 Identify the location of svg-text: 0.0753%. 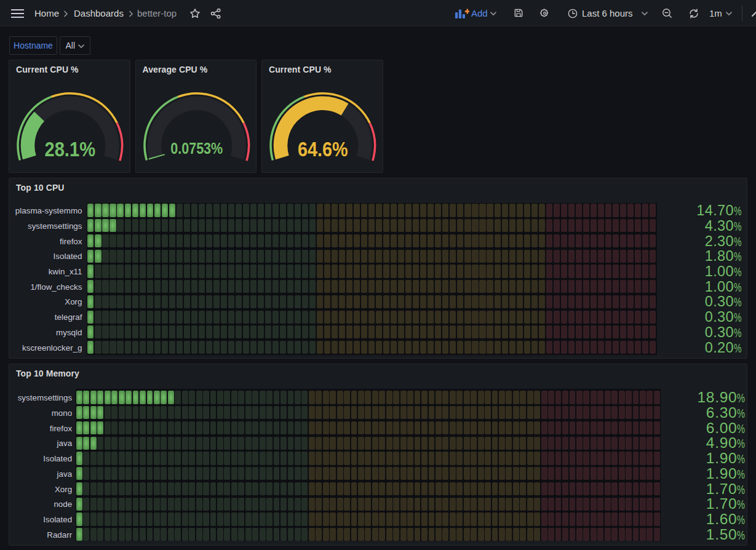
(197, 148).